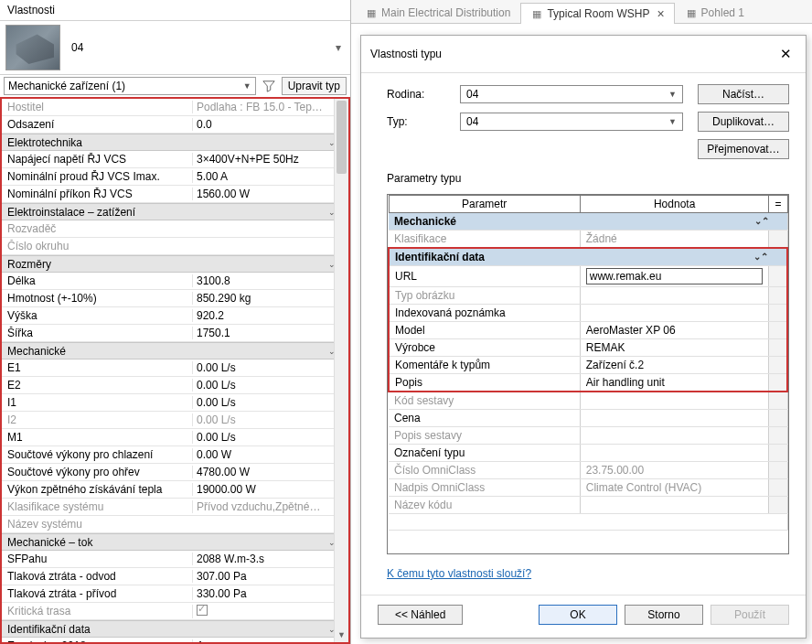  I want to click on type-select: 04 ▼, so click(572, 122).